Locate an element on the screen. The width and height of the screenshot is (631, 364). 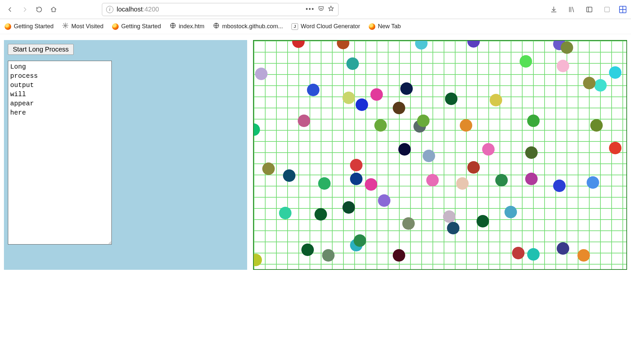
bookmark-item: JWord Cloud Generator is located at coordinates (326, 26).